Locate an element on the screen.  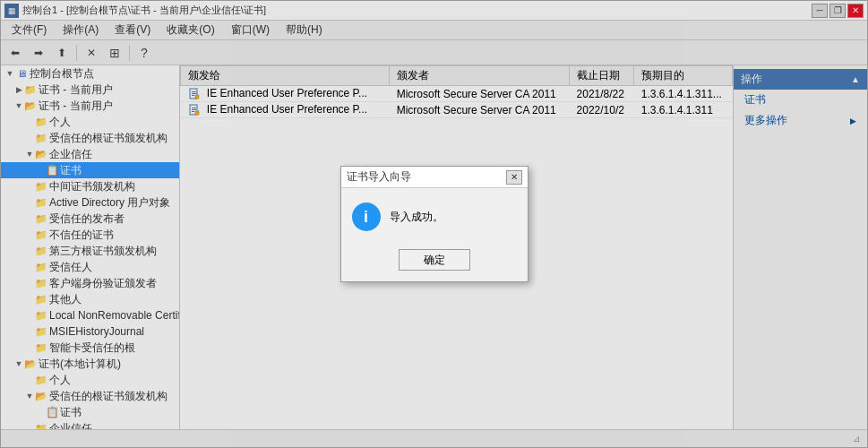
modal-message: 导入成功。 is located at coordinates (417, 217).